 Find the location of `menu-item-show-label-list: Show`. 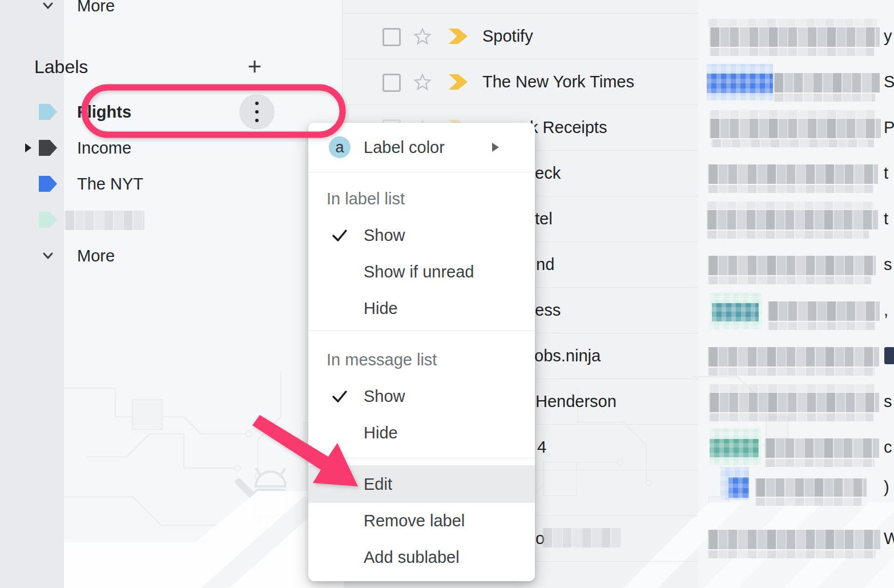

menu-item-show-label-list: Show is located at coordinates (421, 235).